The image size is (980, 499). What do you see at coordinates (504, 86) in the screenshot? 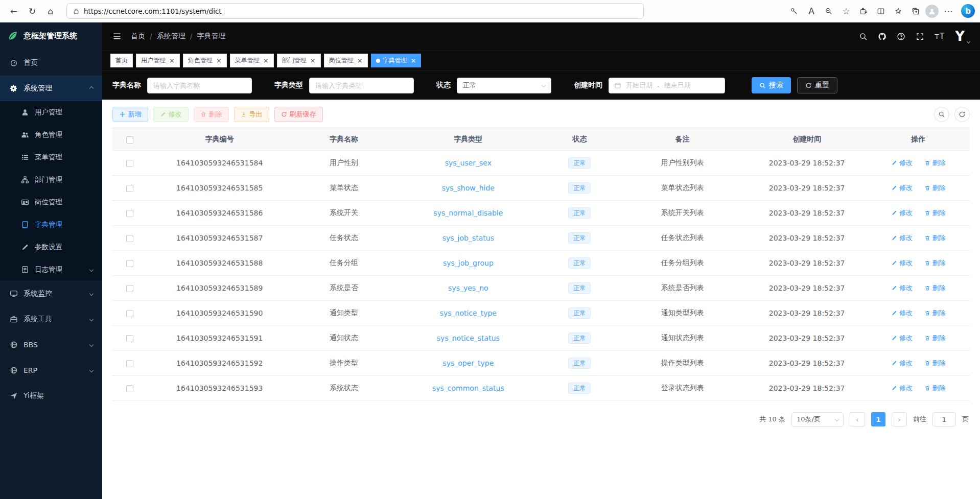
I see `status-select: 正常` at bounding box center [504, 86].